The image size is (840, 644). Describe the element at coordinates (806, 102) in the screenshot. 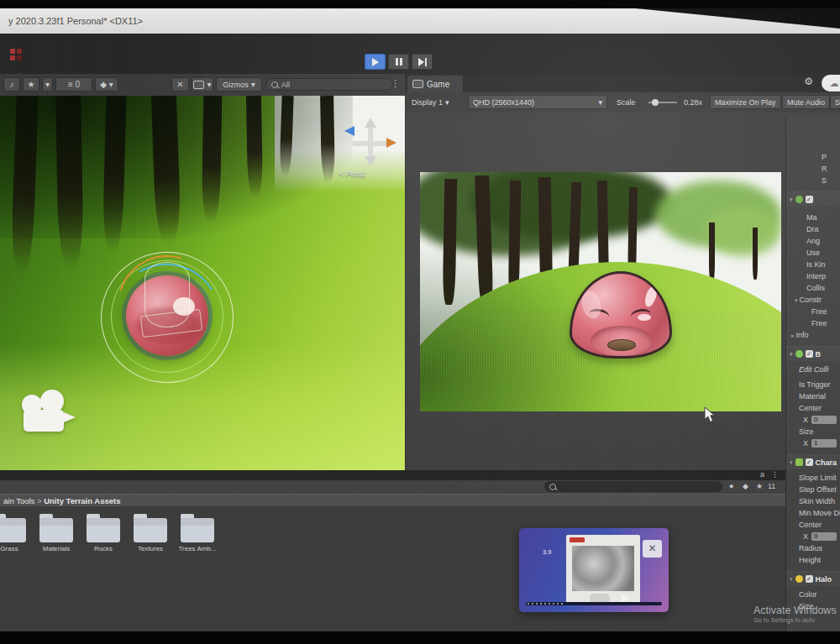

I see `mute-audio-button: Mute Audio` at that location.